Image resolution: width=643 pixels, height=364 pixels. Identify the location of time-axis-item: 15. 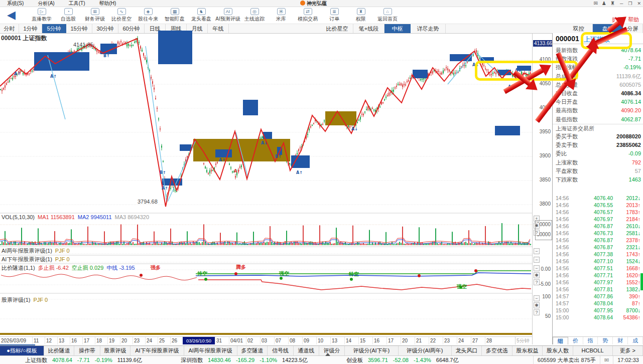
(365, 341).